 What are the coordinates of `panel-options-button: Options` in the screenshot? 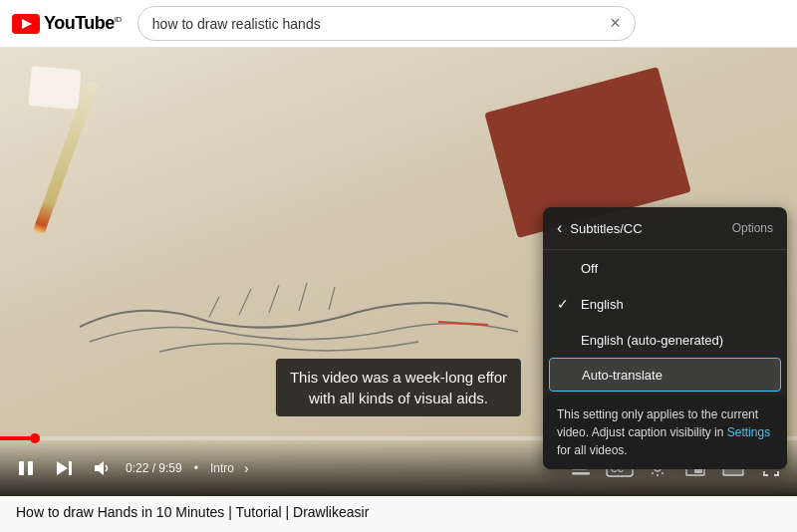 It's located at (753, 228).